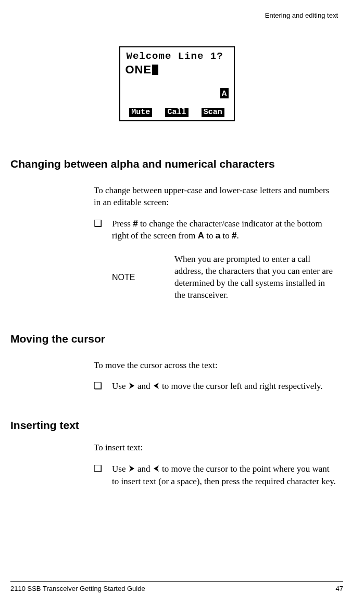 This screenshot has height=606, width=364. I want to click on note-label: NOTE, so click(138, 277).